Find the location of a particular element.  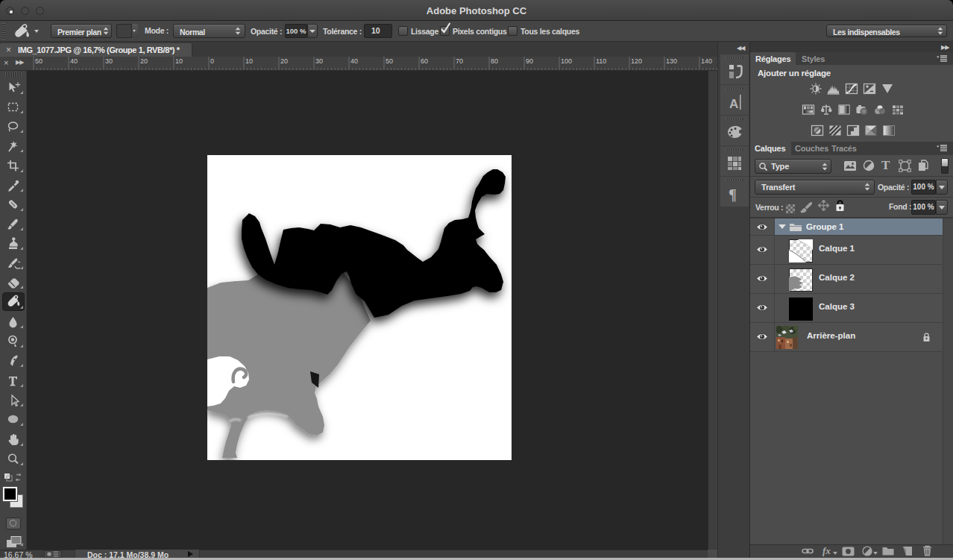

svg-text: 110 is located at coordinates (601, 61).